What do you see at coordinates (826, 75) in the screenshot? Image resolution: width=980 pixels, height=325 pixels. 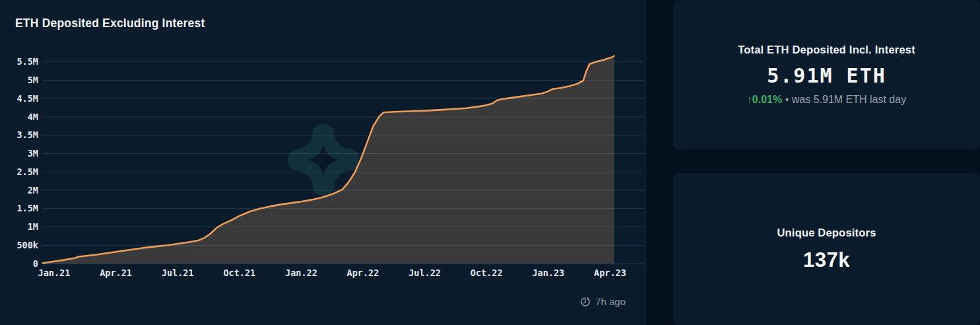 I see `total-deposited-value: 5.91M ETH` at bounding box center [826, 75].